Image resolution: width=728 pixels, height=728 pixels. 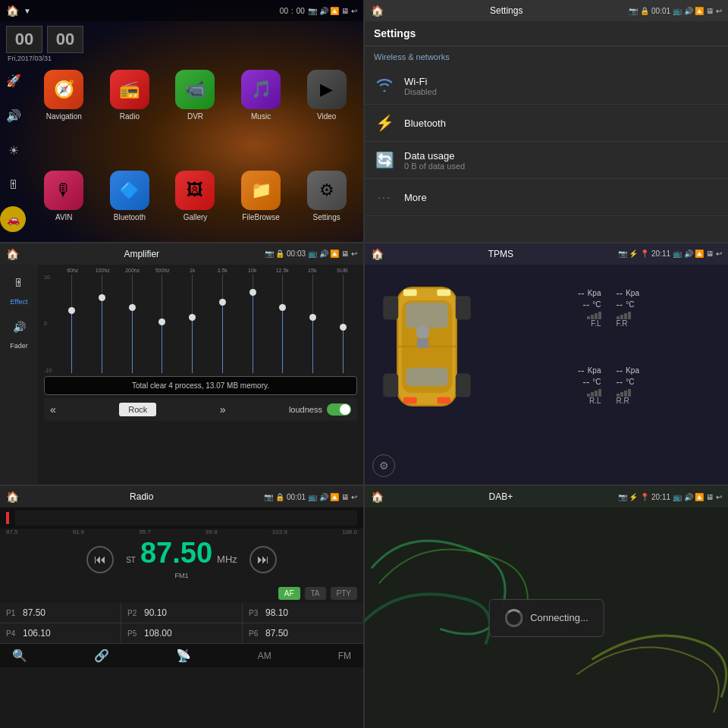 I want to click on eq-home-icon: 🏠, so click(x=12, y=254).